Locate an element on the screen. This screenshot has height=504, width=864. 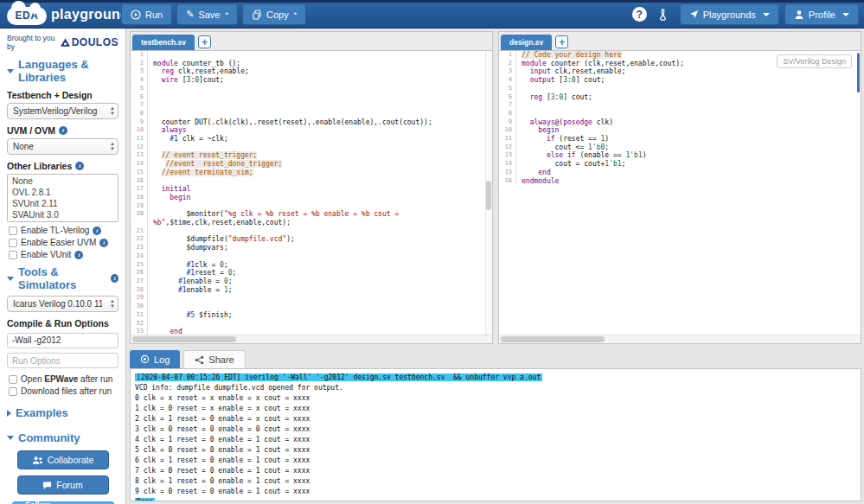
code-text: $monitor("%g clk = %b reset = %b enable … is located at coordinates (273, 214).